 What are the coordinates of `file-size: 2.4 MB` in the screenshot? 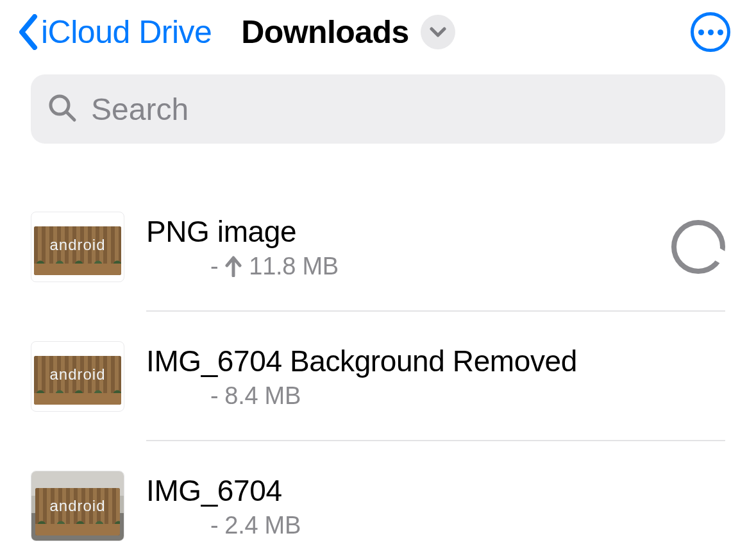 It's located at (263, 526).